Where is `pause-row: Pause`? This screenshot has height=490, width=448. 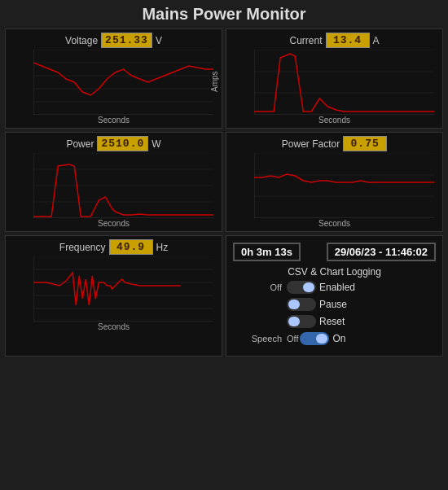 pause-row: Pause is located at coordinates (334, 304).